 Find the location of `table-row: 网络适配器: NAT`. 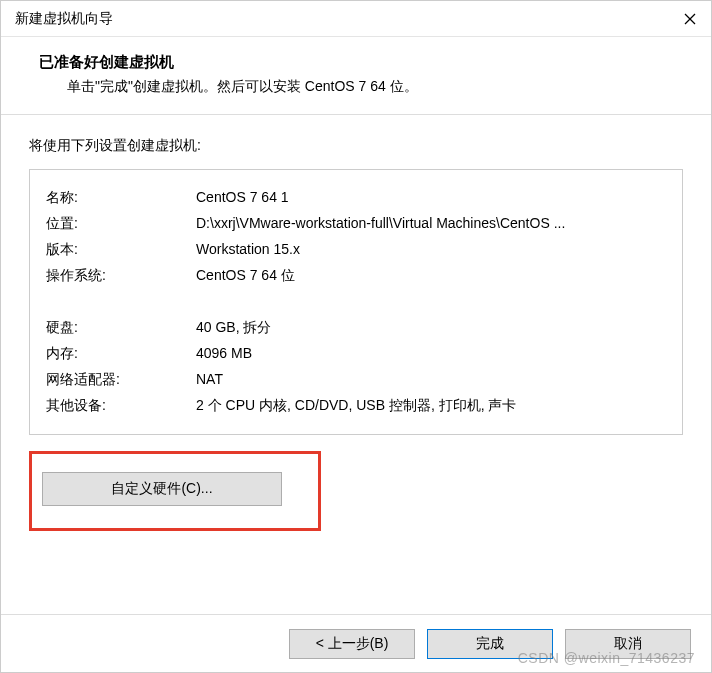

table-row: 网络适配器: NAT is located at coordinates (356, 379).